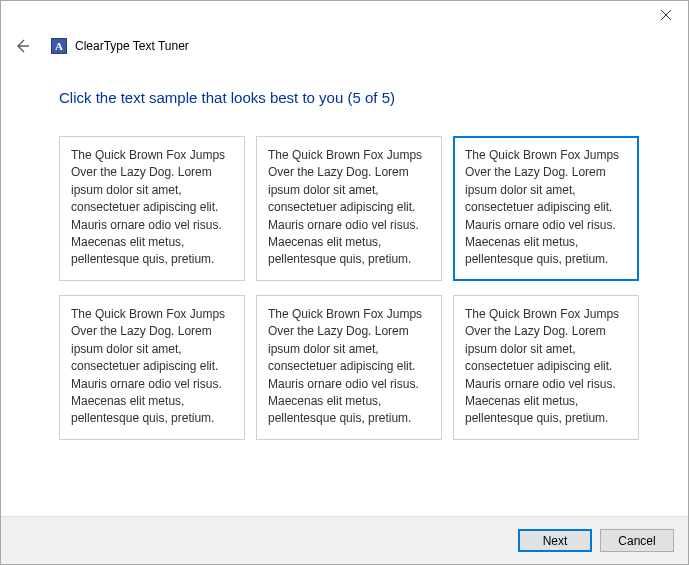 This screenshot has width=689, height=565. I want to click on close-icon, so click(666, 15).